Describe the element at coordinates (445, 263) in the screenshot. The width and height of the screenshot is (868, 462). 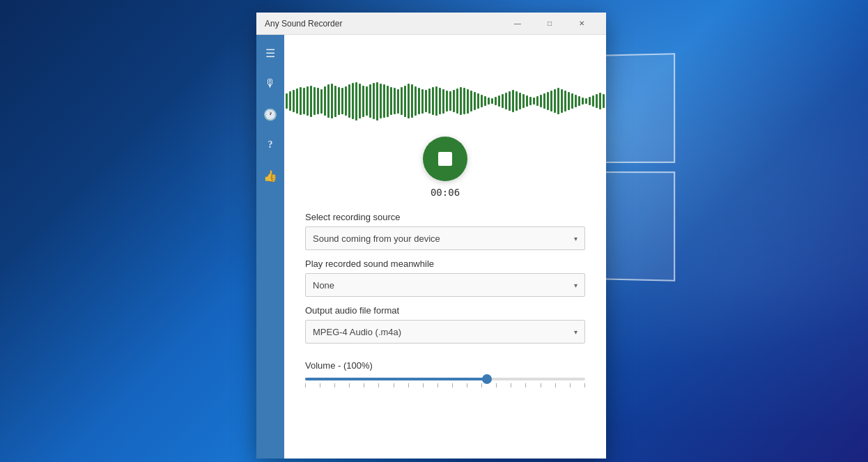
I see `play-sound-label: Play recorded sound meanwhile` at that location.